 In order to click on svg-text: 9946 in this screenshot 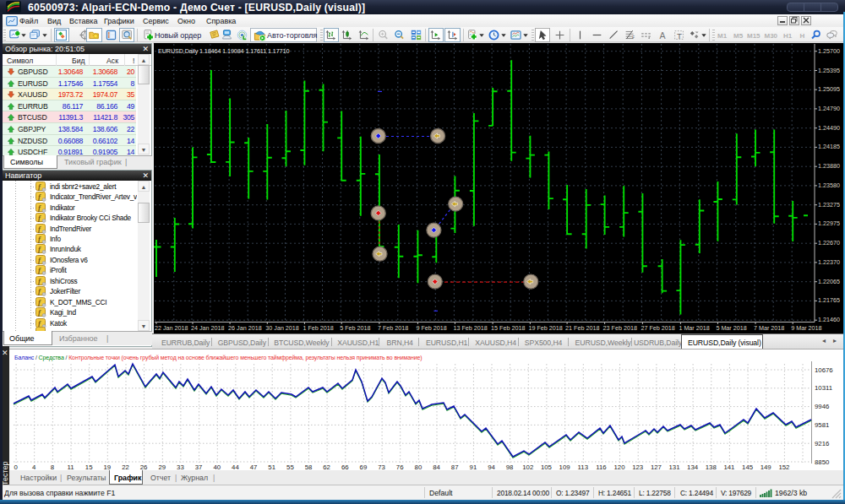, I will do `click(821, 407)`.